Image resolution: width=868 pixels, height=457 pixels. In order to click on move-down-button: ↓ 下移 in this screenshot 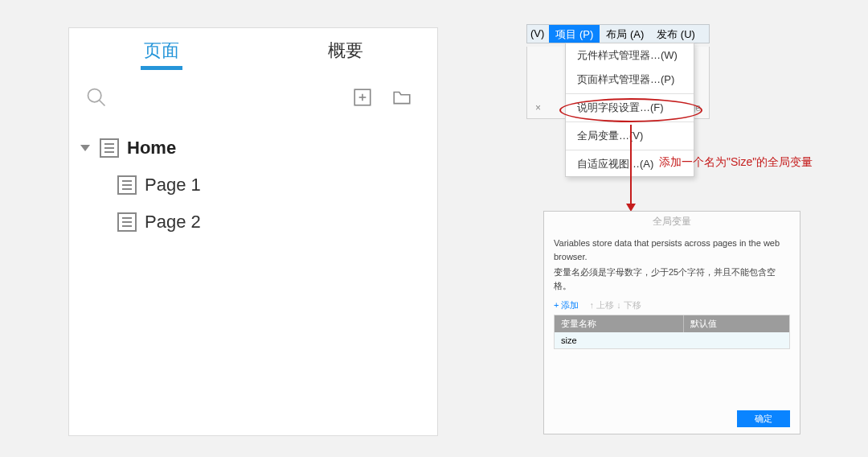, I will do `click(628, 305)`.